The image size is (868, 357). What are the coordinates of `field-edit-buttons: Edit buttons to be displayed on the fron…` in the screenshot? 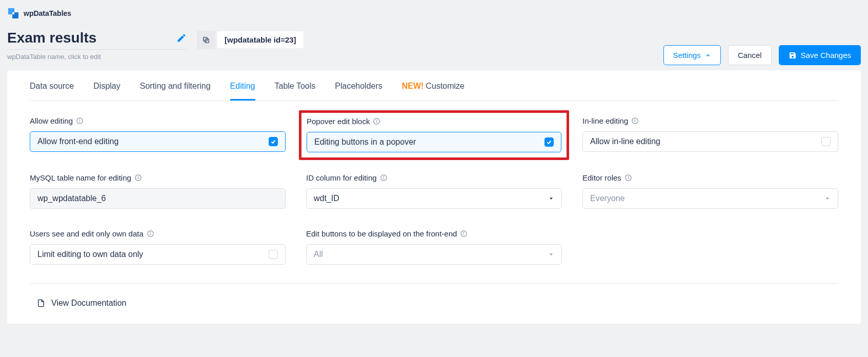 It's located at (434, 247).